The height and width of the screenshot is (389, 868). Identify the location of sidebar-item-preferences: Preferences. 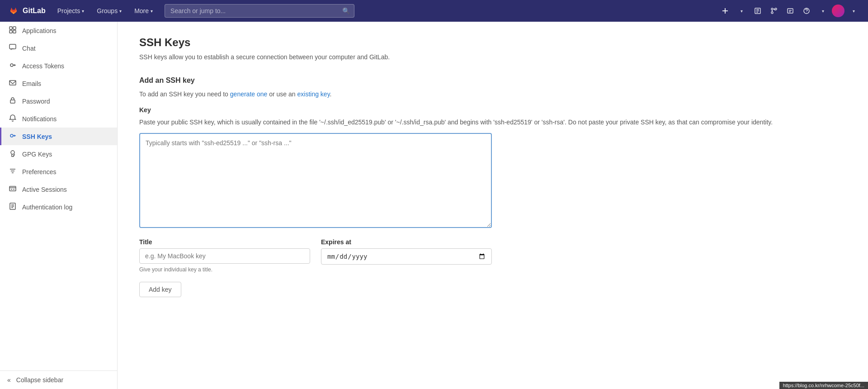
(59, 172).